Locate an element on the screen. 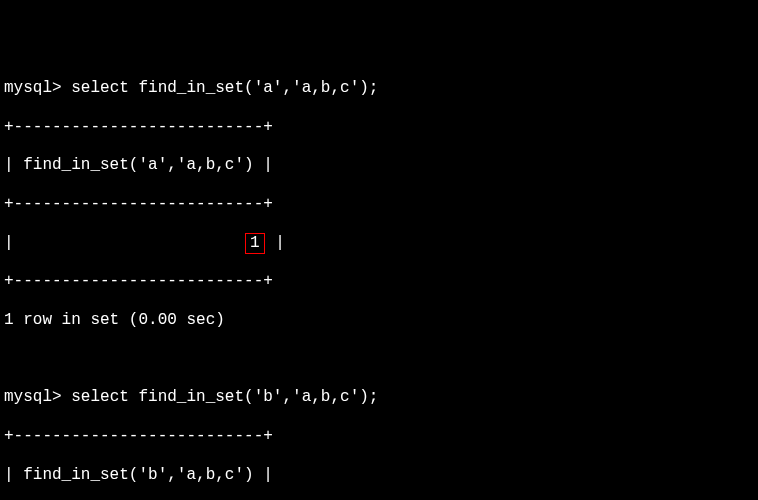  query-2-command: mysql> select find_in_set('b','a,b,c'); is located at coordinates (379, 398).